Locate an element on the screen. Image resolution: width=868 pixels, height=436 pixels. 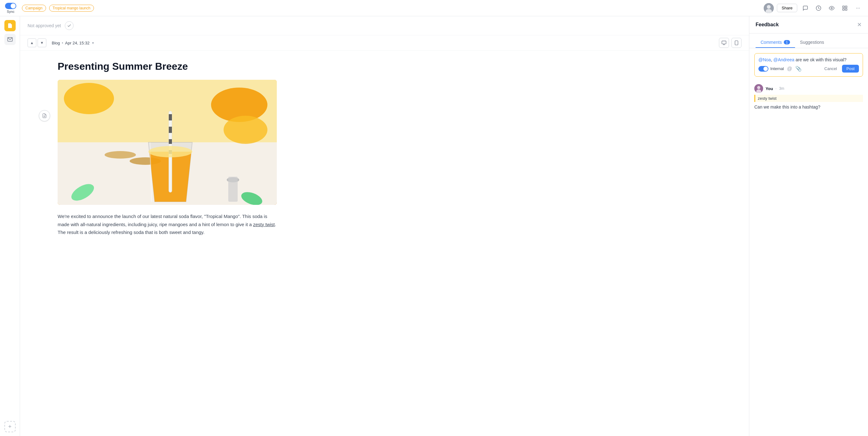
input-rest: are we ok with this visual? is located at coordinates (821, 60).